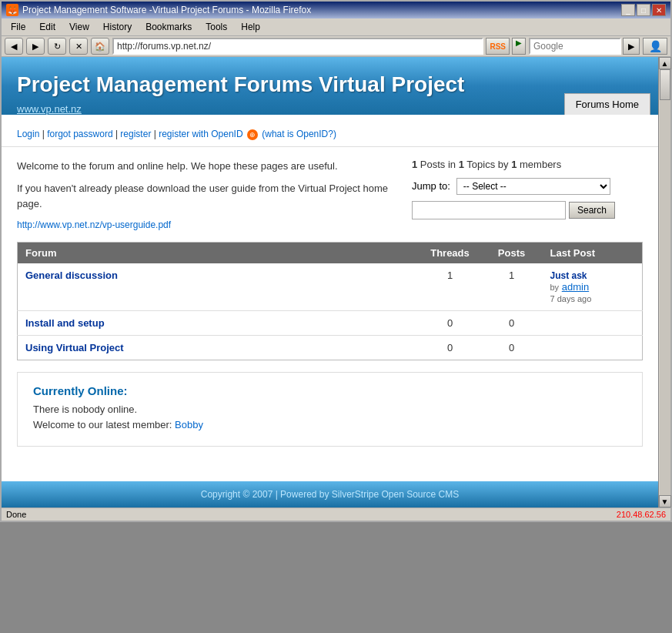 The width and height of the screenshot is (672, 633). What do you see at coordinates (200, 134) in the screenshot?
I see `register-openid-link: register with OpenID` at bounding box center [200, 134].